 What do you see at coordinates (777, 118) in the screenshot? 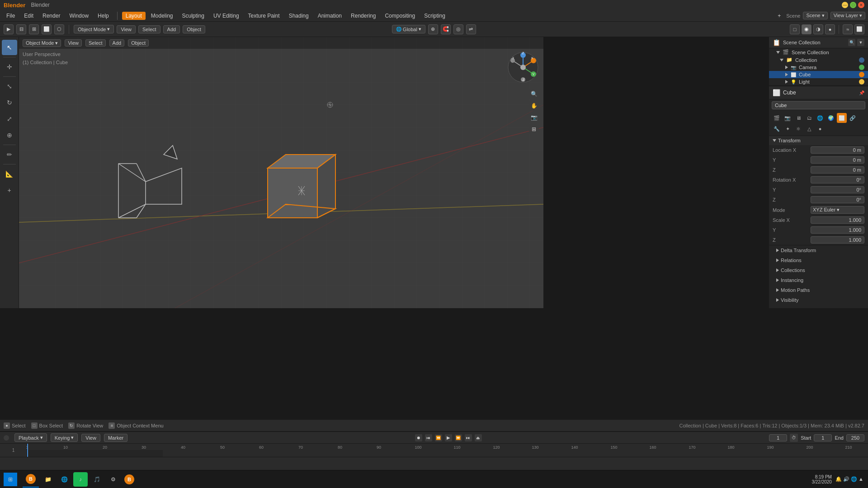
I see `prop-tab-scene: 🎬` at bounding box center [777, 118].